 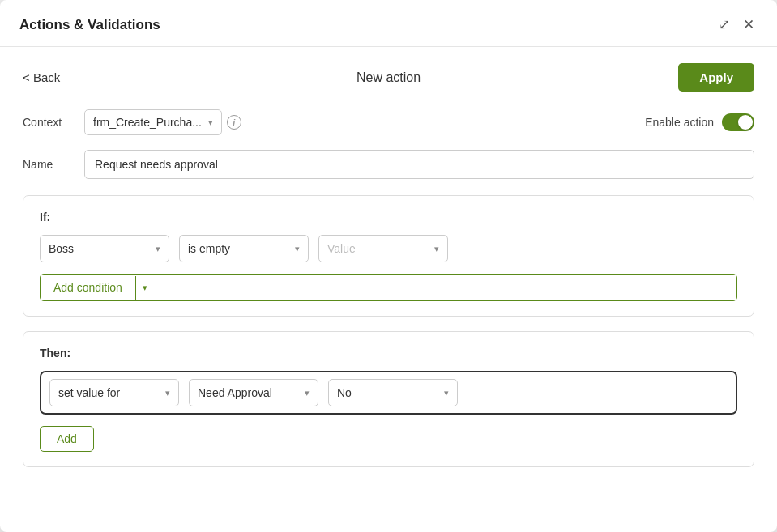 I want to click on then-action-row: set value for ▾ Need Approval ▾ No ▾, so click(x=389, y=393).